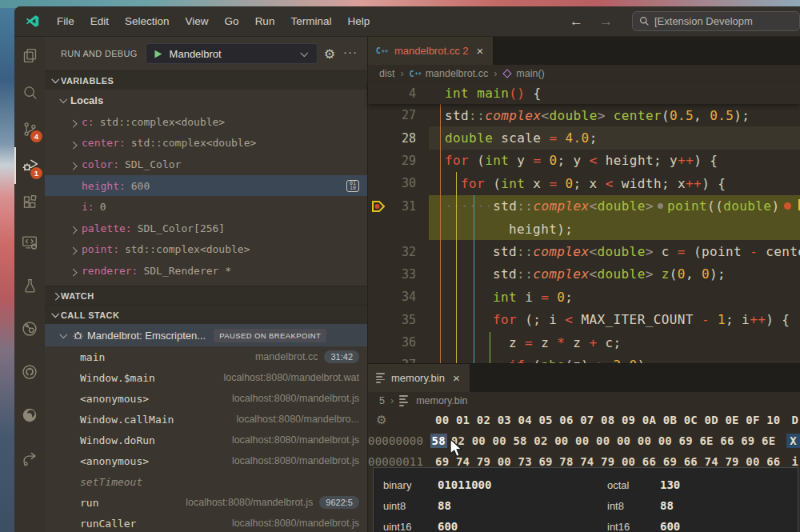 The height and width of the screenshot is (532, 800). I want to click on breadcrumb-file: mandelbrot.cc, so click(458, 74).